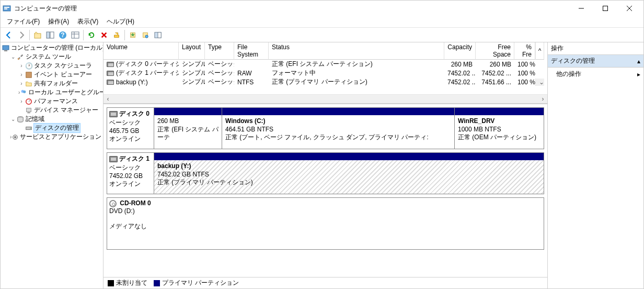  What do you see at coordinates (75, 35) in the screenshot?
I see `view-button` at bounding box center [75, 35].